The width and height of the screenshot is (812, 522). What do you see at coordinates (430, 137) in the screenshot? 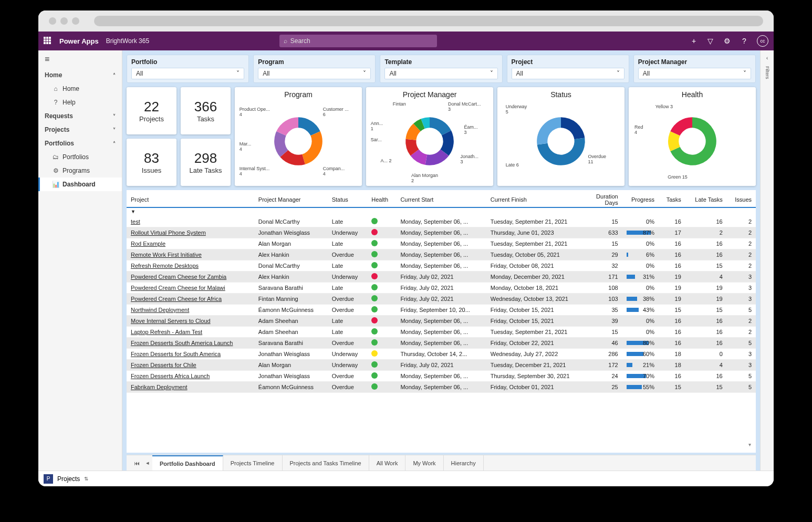
I see `chart-card: Project Manager Donal McCart...3Éam...3J…` at bounding box center [430, 137].